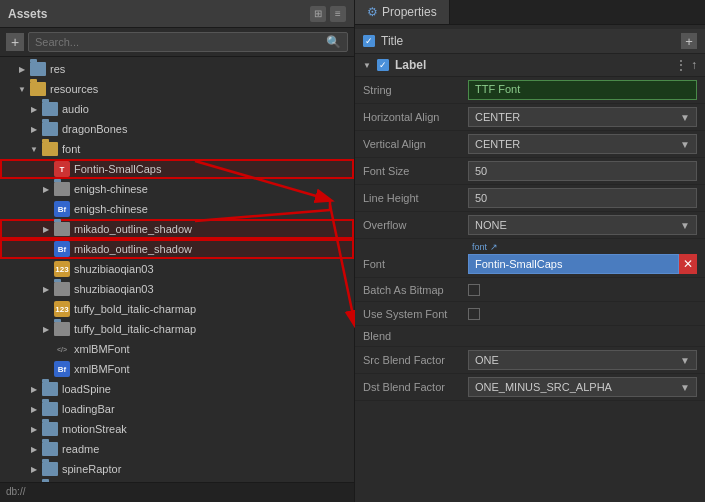  I want to click on tree-arrow-mikado2, so click(46, 249).